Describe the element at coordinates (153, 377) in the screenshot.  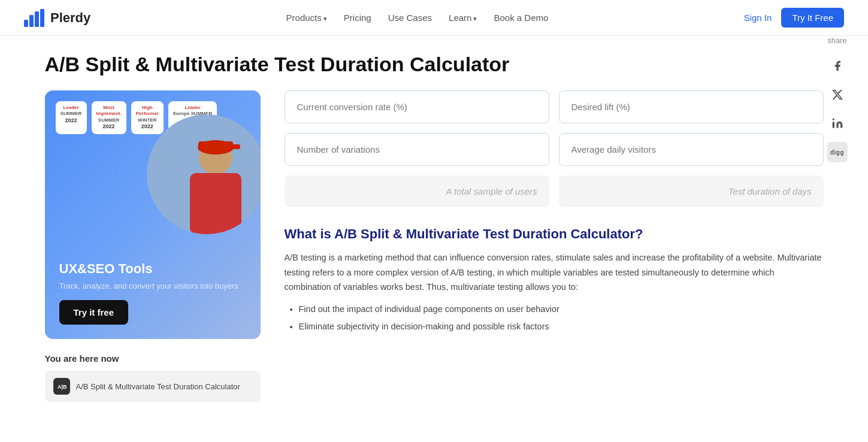
I see `you-are-here-section: You are here now A|B A/B Split & Multiva…` at that location.